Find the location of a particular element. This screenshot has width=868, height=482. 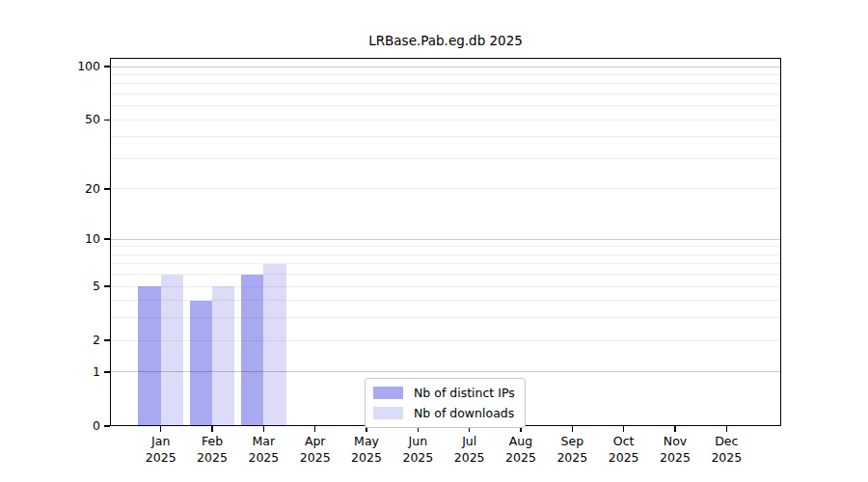

x-tick-label-oct: Oct 2025 is located at coordinates (624, 449).